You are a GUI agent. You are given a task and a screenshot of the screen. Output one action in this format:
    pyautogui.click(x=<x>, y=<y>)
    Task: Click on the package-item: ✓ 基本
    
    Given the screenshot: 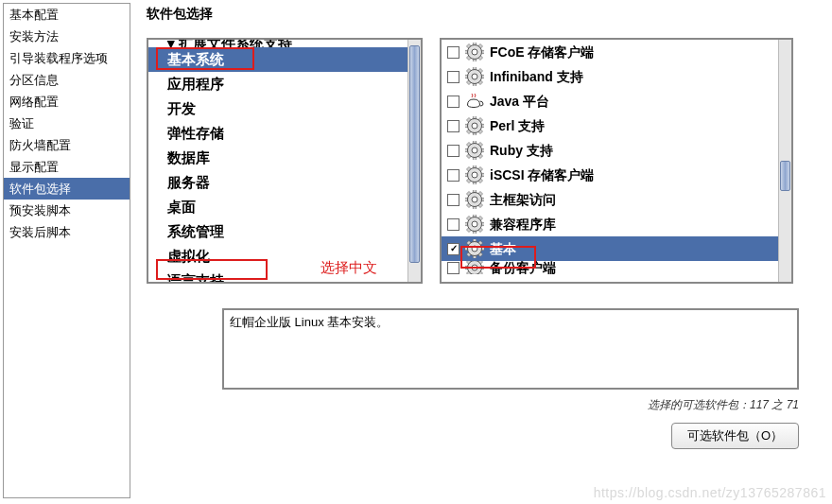 What is the action you would take?
    pyautogui.click(x=610, y=249)
    